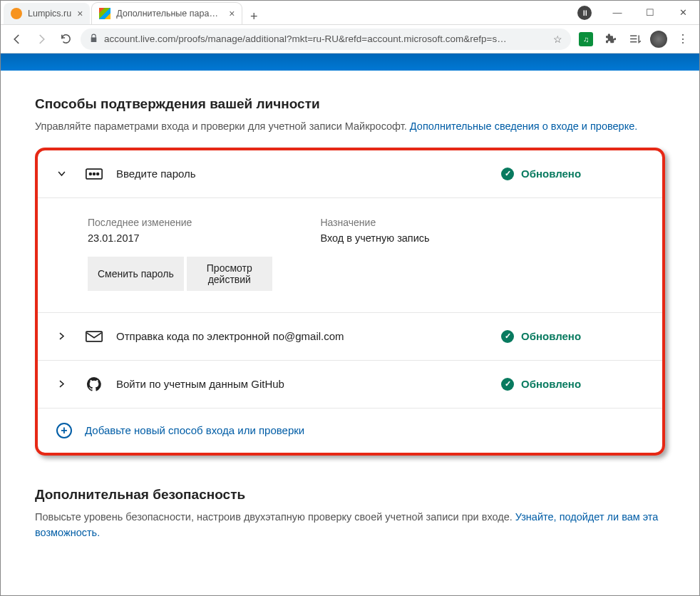 The width and height of the screenshot is (700, 596). What do you see at coordinates (50, 14) in the screenshot?
I see `tab-title: Lumpics.ru` at bounding box center [50, 14].